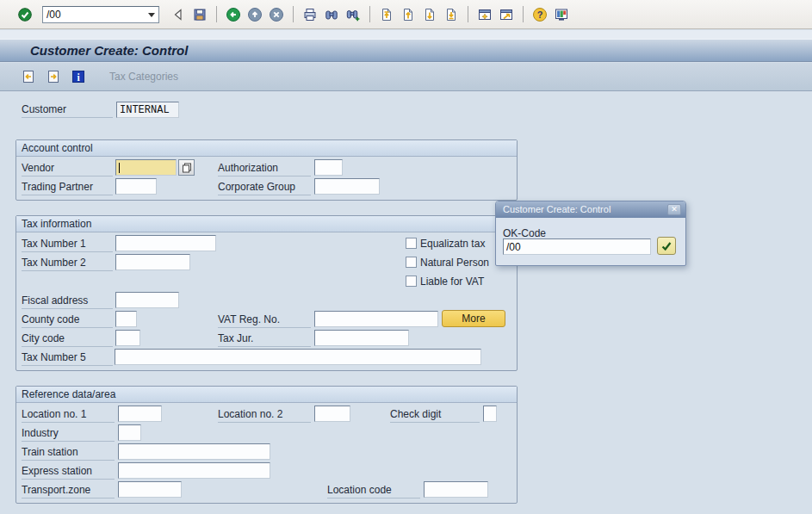 Image resolution: width=812 pixels, height=514 pixels. What do you see at coordinates (91, 15) in the screenshot?
I see `command-input` at bounding box center [91, 15].